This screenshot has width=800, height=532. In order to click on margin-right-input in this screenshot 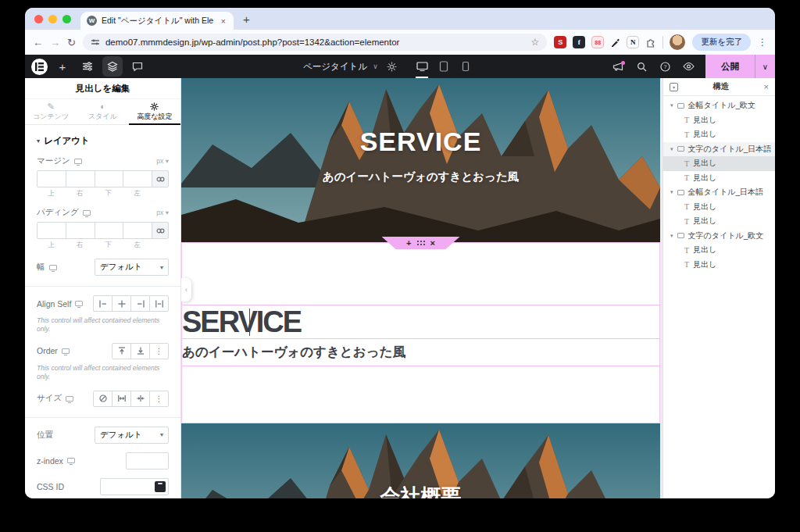, I will do `click(80, 179)`.